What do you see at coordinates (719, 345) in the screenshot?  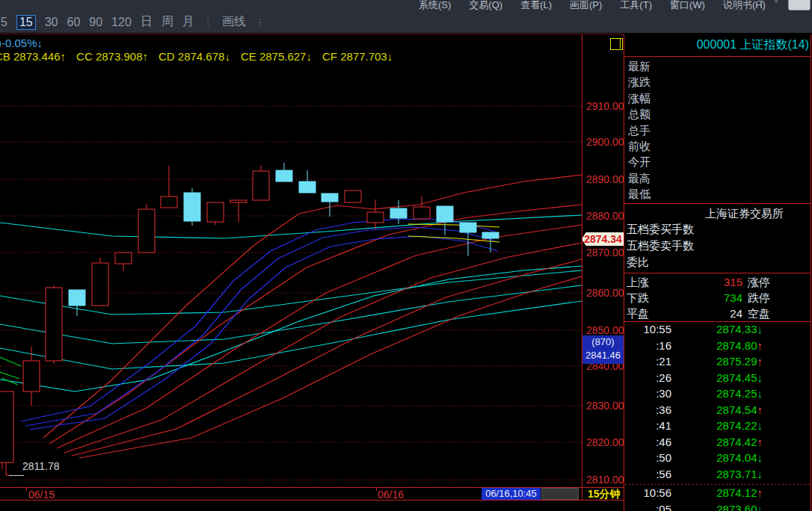 I see `tick-value: 2874.80↑` at bounding box center [719, 345].